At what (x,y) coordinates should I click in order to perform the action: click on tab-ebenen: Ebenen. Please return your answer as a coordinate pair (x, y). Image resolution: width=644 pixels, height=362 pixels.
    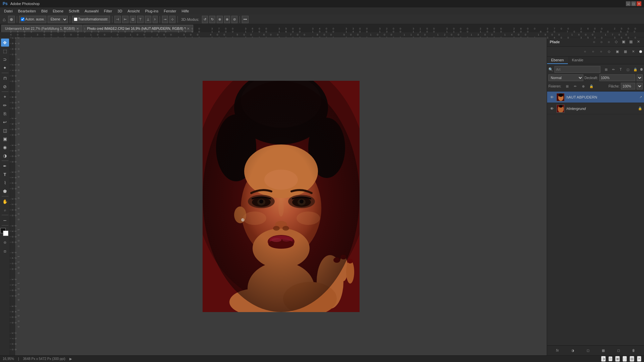
    Looking at the image, I should click on (557, 60).